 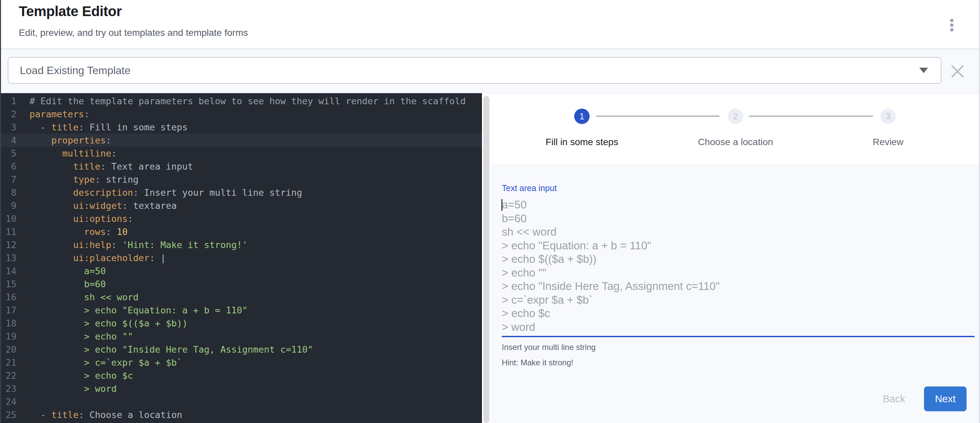 I want to click on code-line: 4 properties:, so click(x=242, y=140).